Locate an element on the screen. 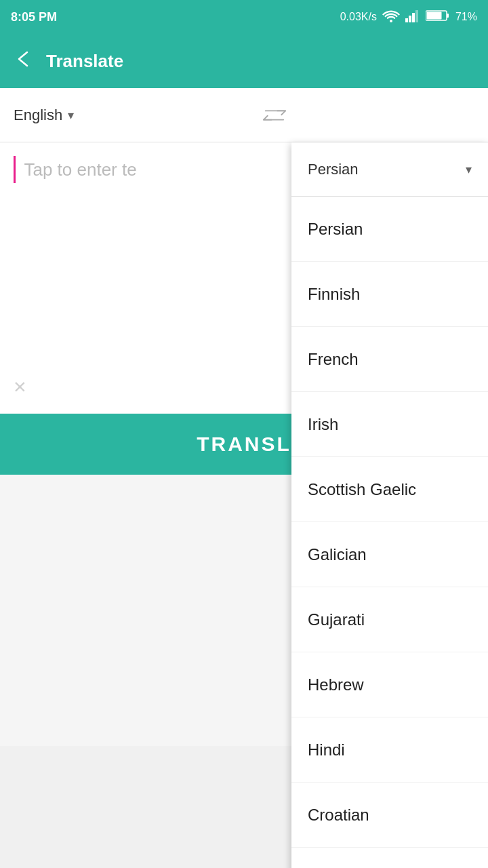 Image resolution: width=488 pixels, height=868 pixels. dropdown-item: French is located at coordinates (390, 359).